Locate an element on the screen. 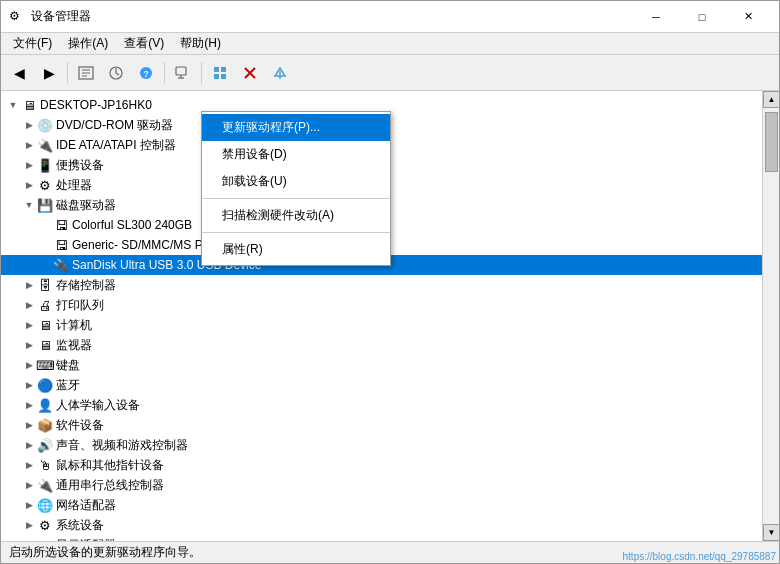 The height and width of the screenshot is (564, 780). context-menu-item-scan: 扫描检测硬件改动(A) is located at coordinates (296, 216).